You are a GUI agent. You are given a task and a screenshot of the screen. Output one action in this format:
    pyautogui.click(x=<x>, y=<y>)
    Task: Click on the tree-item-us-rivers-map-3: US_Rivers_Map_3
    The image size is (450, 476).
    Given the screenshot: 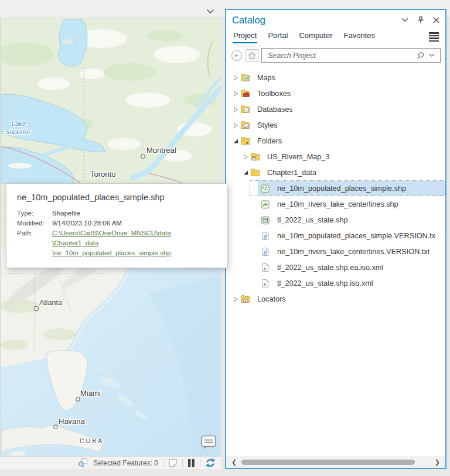 What is the action you would take?
    pyautogui.click(x=336, y=157)
    